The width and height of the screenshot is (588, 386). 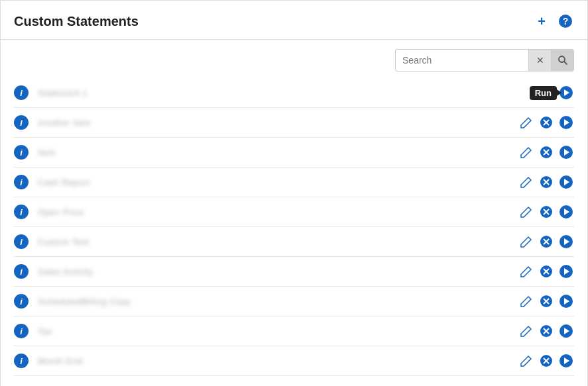 What do you see at coordinates (544, 93) in the screenshot?
I see `run-tooltip: Run` at bounding box center [544, 93].